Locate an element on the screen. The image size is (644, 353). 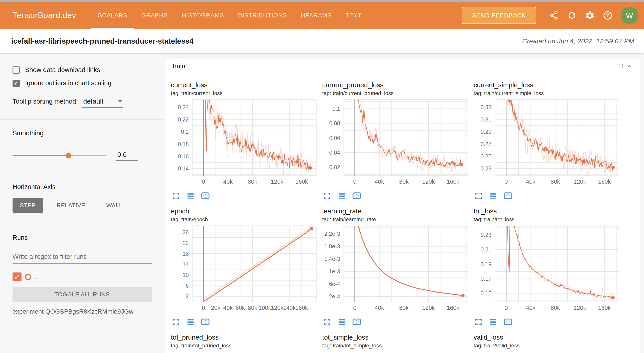
checkbox-label: Ignore outliers in chart scaling is located at coordinates (68, 83).